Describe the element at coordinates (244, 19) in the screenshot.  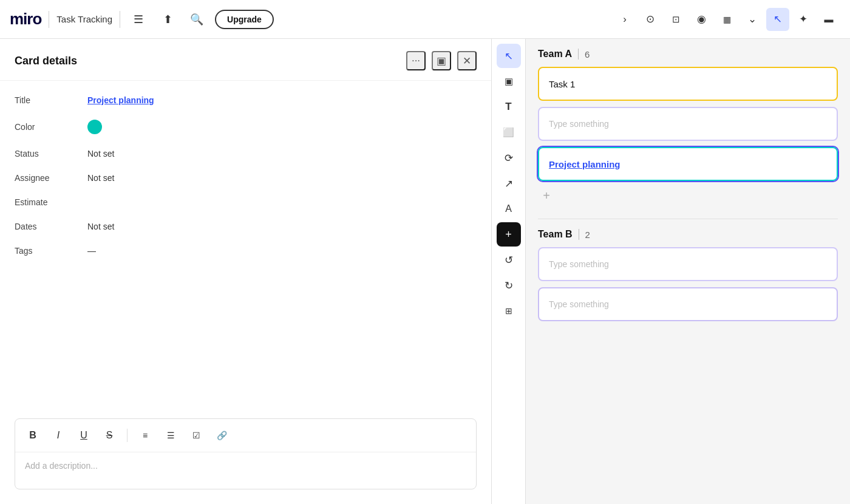
I see `upgrade-button: Upgrade` at that location.